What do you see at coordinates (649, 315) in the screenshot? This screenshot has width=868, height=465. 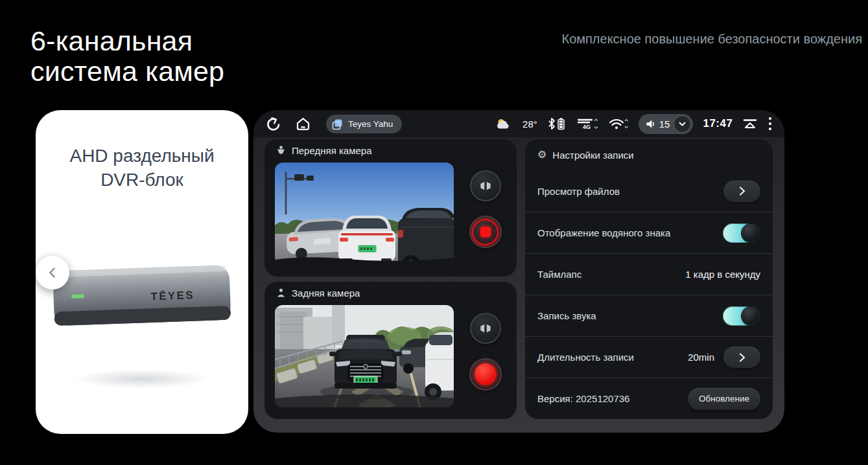 I see `settings-row-audio: Запись звука` at bounding box center [649, 315].